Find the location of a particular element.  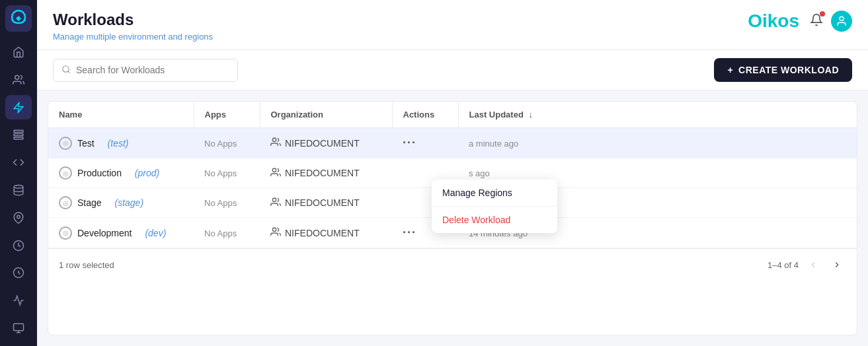

table-header-row: Name Apps Organization Actions Last Upda… is located at coordinates (452, 115).